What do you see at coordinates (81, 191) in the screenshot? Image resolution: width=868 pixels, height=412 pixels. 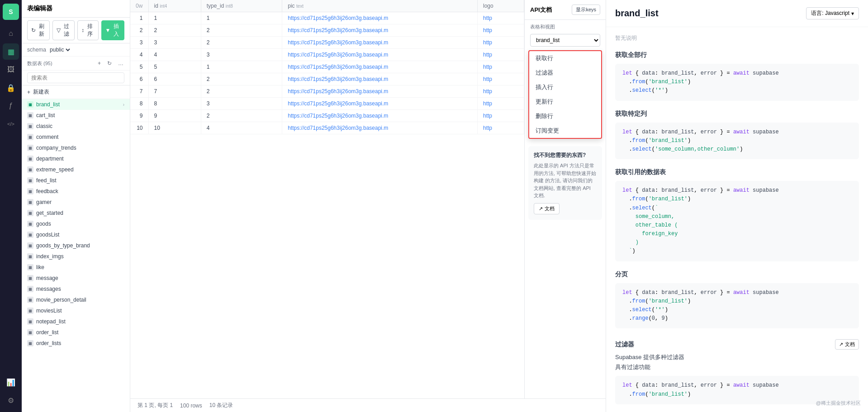 I see `table-item-name: feedback` at bounding box center [81, 191].